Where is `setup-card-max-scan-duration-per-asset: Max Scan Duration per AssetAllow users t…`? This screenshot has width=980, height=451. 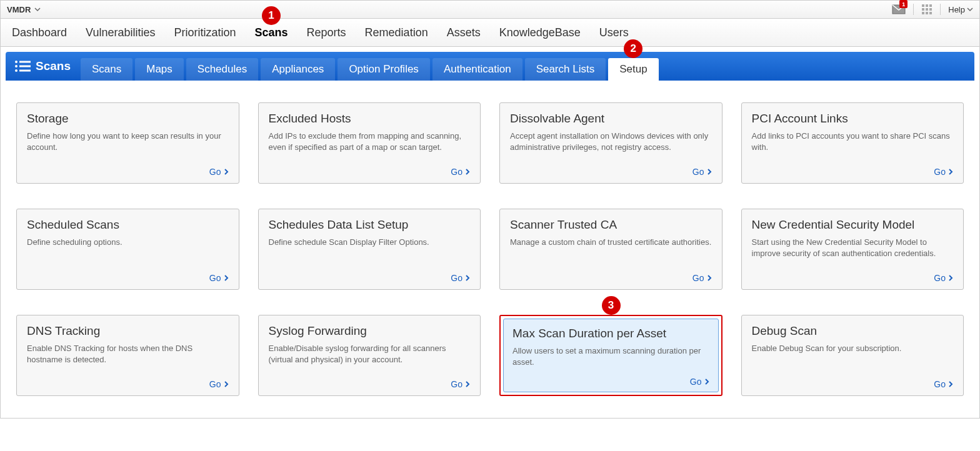
setup-card-max-scan-duration-per-asset: Max Scan Duration per AssetAllow users t… is located at coordinates (611, 355).